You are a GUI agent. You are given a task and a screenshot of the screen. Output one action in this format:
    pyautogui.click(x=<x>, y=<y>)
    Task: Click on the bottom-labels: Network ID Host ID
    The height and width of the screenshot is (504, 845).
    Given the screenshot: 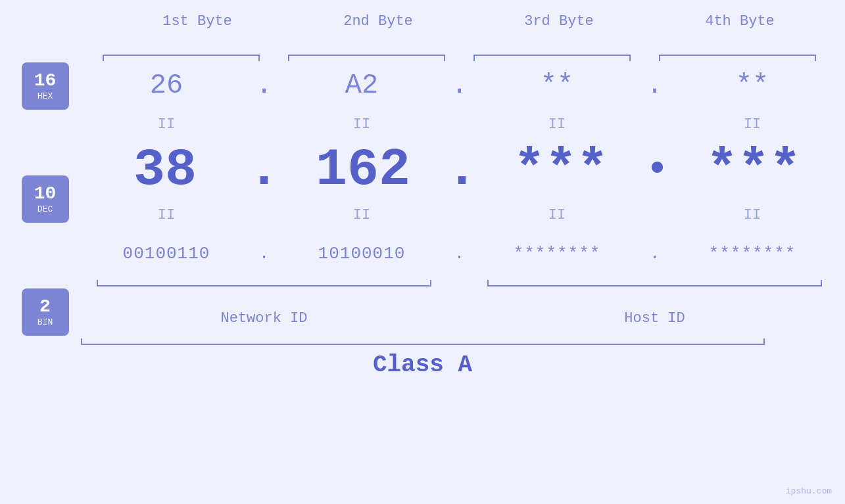 What is the action you would take?
    pyautogui.click(x=460, y=318)
    